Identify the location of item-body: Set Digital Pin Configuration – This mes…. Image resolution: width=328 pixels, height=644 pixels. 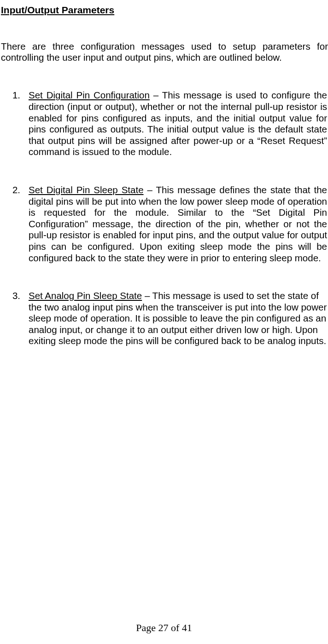
(178, 124).